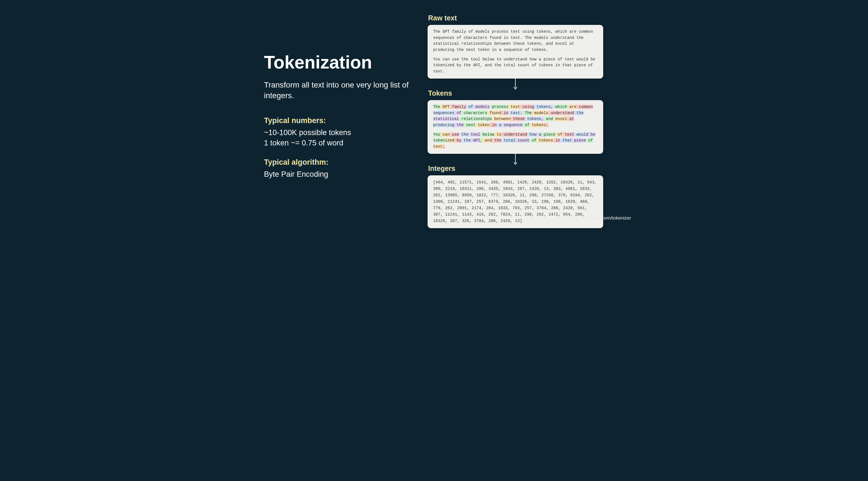  What do you see at coordinates (337, 121) in the screenshot?
I see `typical-numbers-head: Typical numbers:` at bounding box center [337, 121].